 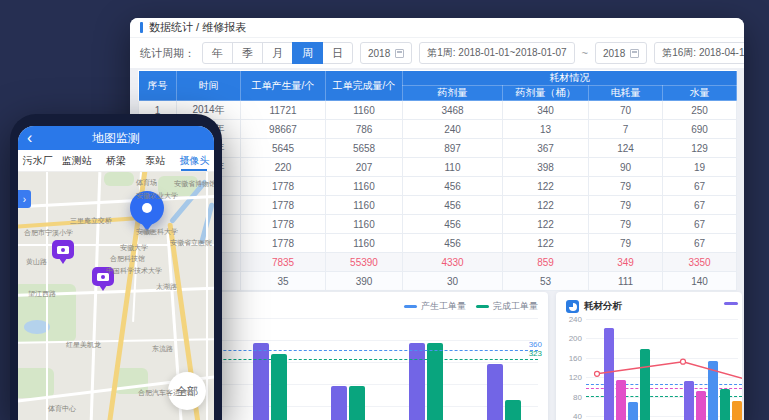 I want to click on consumables-chart-panel: 耗材分析 2402001601208040, so click(x=649, y=356).